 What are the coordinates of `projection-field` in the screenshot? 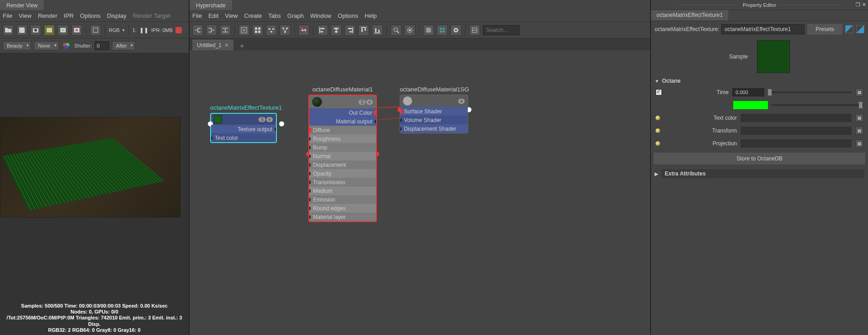 It's located at (796, 144).